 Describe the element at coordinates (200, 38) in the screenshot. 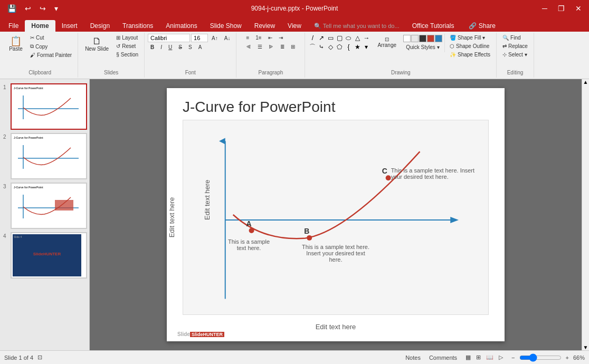

I see `font-size-input` at that location.